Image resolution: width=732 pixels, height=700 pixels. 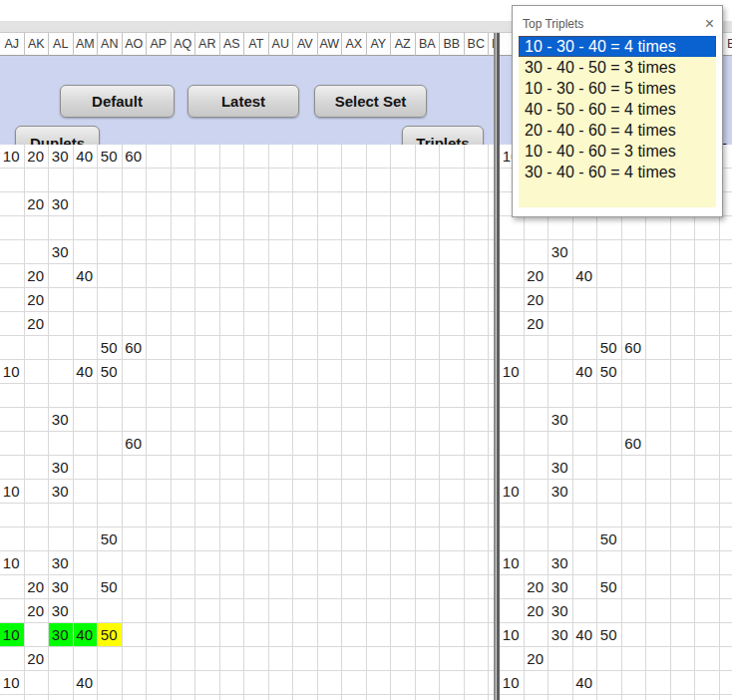 I want to click on grid-cell: 10, so click(x=12, y=563).